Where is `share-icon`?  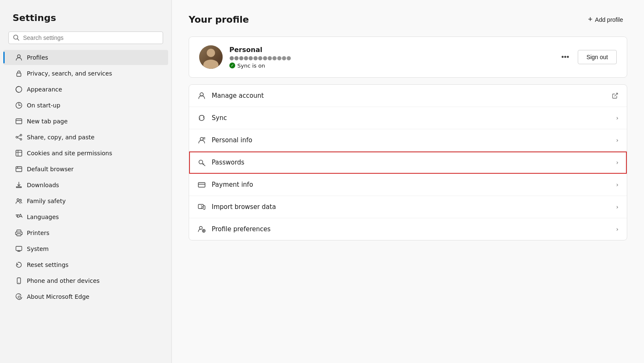
share-icon is located at coordinates (19, 137).